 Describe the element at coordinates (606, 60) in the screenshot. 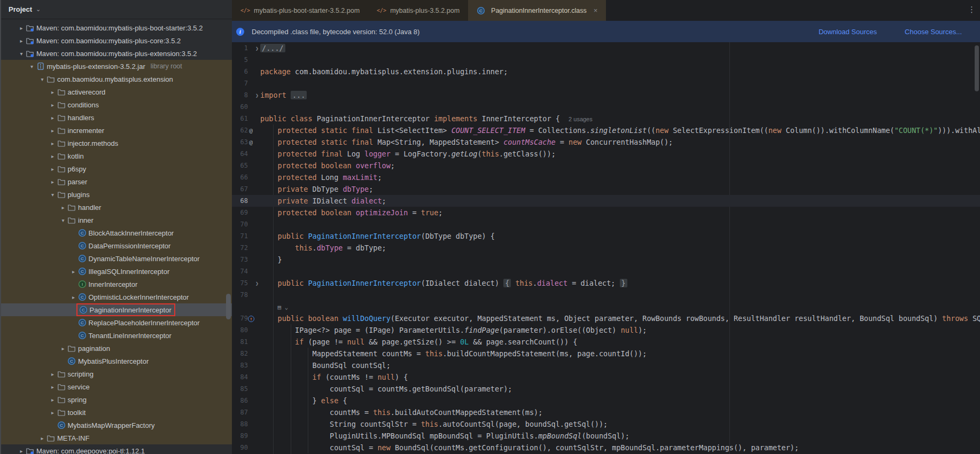

I see `code-line-5: 5` at that location.